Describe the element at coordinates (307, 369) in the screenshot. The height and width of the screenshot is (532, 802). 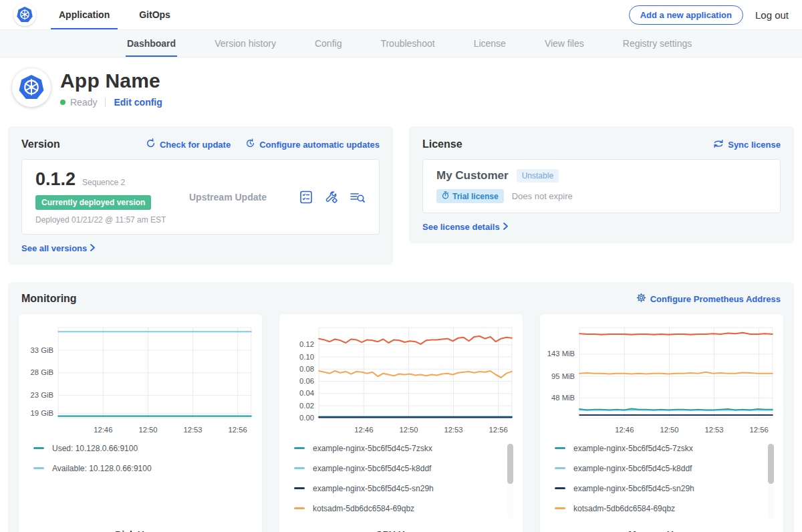
I see `svg-text: 0.08` at that location.